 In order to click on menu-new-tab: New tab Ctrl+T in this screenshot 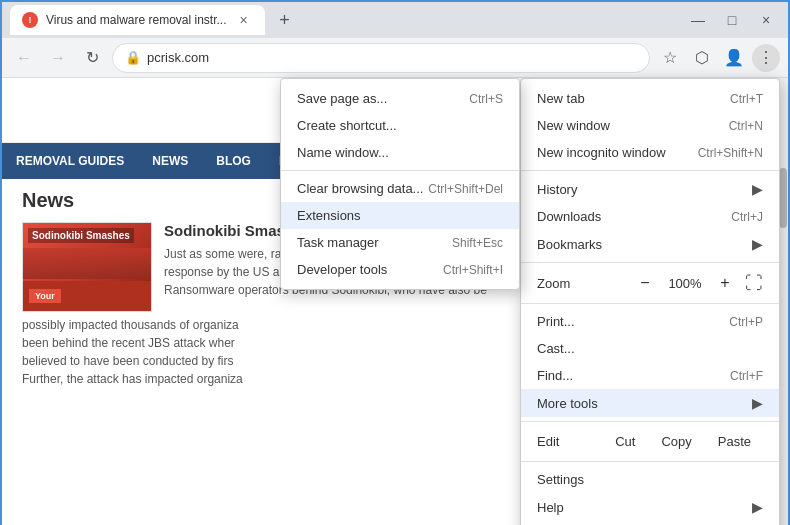, I will do `click(650, 98)`.